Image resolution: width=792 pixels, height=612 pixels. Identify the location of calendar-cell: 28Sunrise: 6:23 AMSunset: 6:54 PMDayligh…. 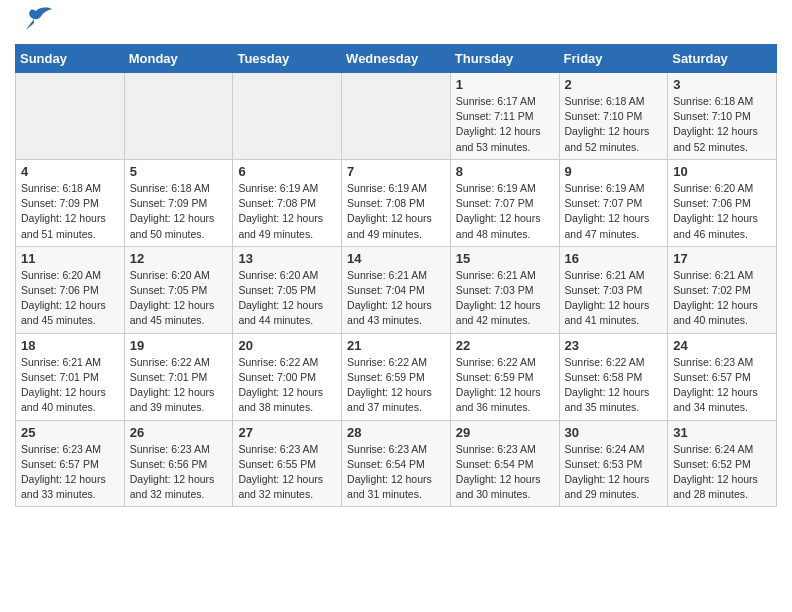
(396, 464).